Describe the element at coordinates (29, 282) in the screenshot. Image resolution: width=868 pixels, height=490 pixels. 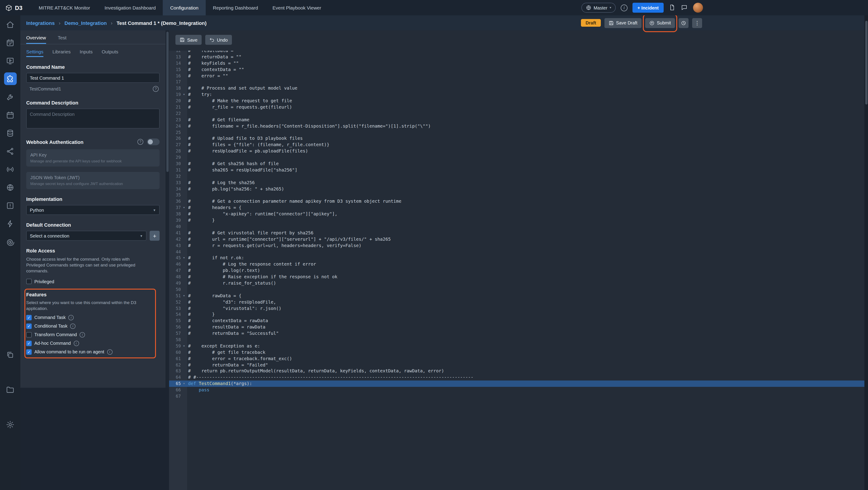
I see `privileged-checkbox` at that location.